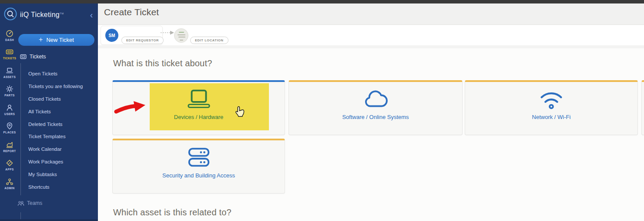 The width and height of the screenshot is (644, 221). I want to click on apps-diamond-icon, so click(10, 163).